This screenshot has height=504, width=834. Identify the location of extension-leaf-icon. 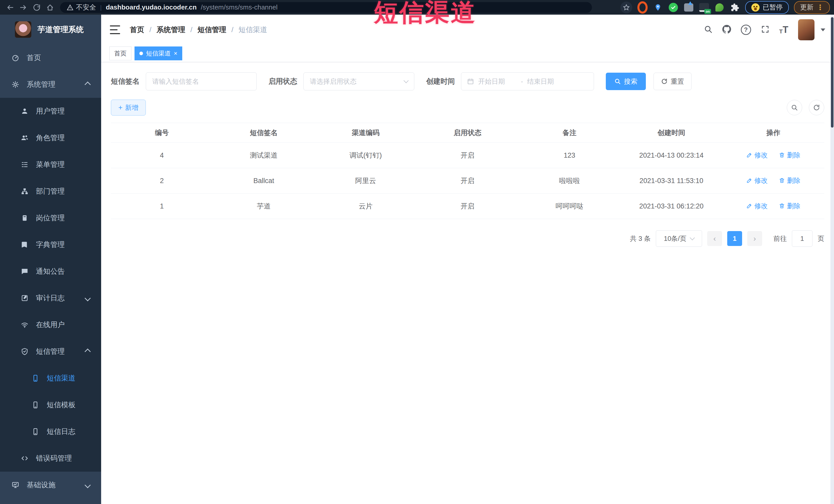
(720, 7).